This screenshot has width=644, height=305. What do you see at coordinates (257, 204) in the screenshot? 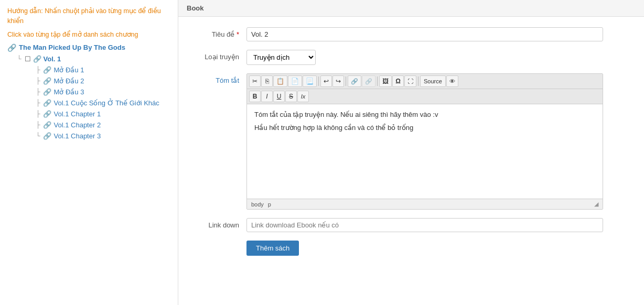
I see `editor-status-body: body` at bounding box center [257, 204].